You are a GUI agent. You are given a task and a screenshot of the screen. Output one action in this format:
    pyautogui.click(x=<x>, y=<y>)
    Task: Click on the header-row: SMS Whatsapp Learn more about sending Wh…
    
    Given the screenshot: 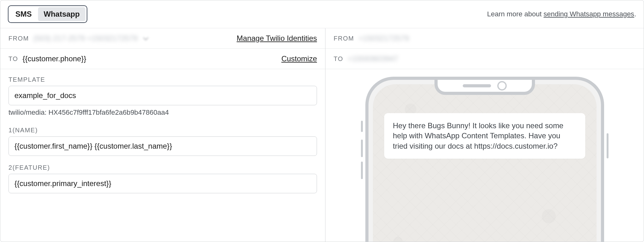 What is the action you would take?
    pyautogui.click(x=322, y=14)
    